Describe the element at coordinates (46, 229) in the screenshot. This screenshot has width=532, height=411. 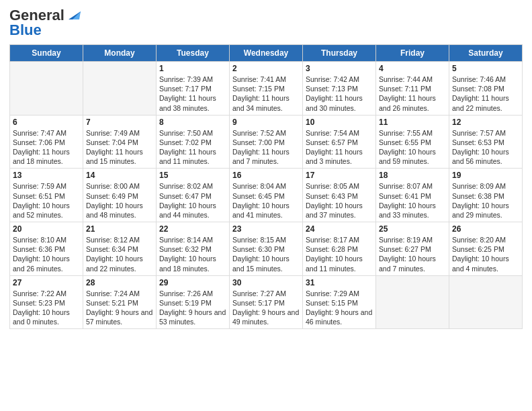
I see `day-number: 20` at that location.